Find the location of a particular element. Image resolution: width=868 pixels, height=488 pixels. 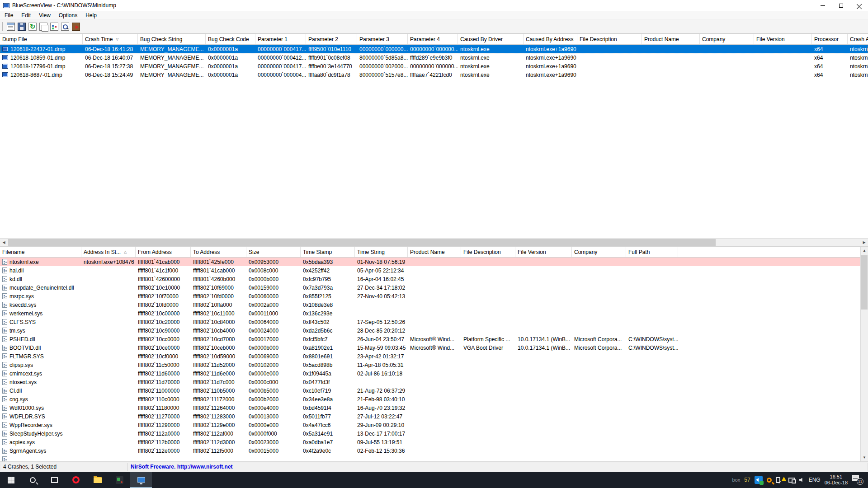

column-header-parameter-4: Parameter 4 is located at coordinates (433, 39).